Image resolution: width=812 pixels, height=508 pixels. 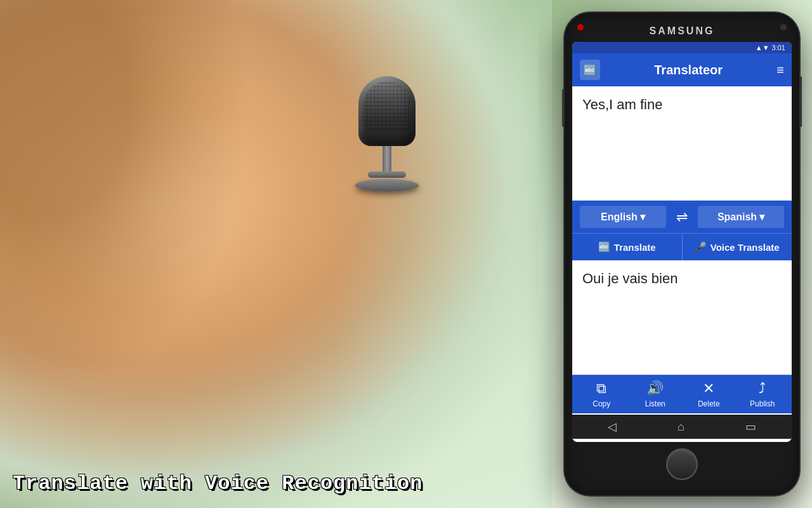 I want to click on target-language-arrow: ▾, so click(x=762, y=217).